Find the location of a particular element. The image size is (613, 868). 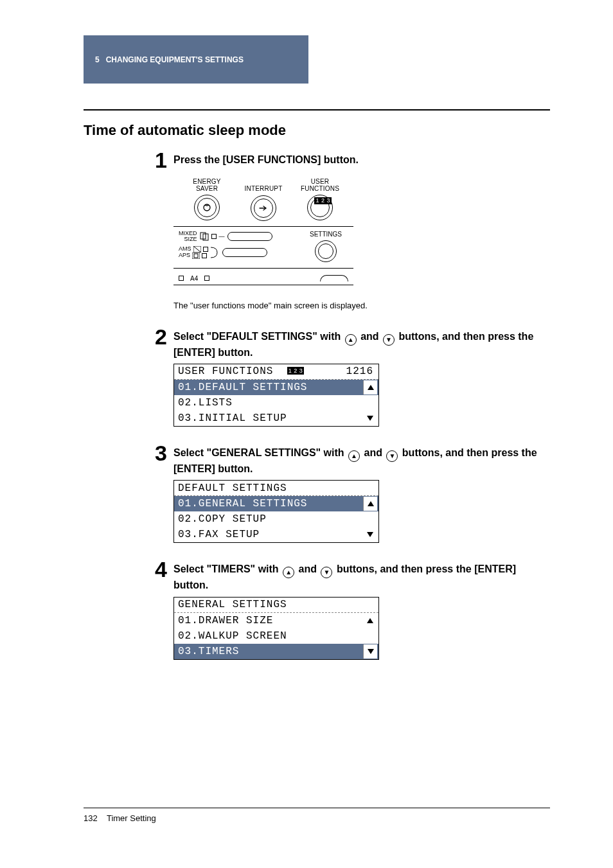

user-functions-button: 1 2 3 is located at coordinates (320, 208).